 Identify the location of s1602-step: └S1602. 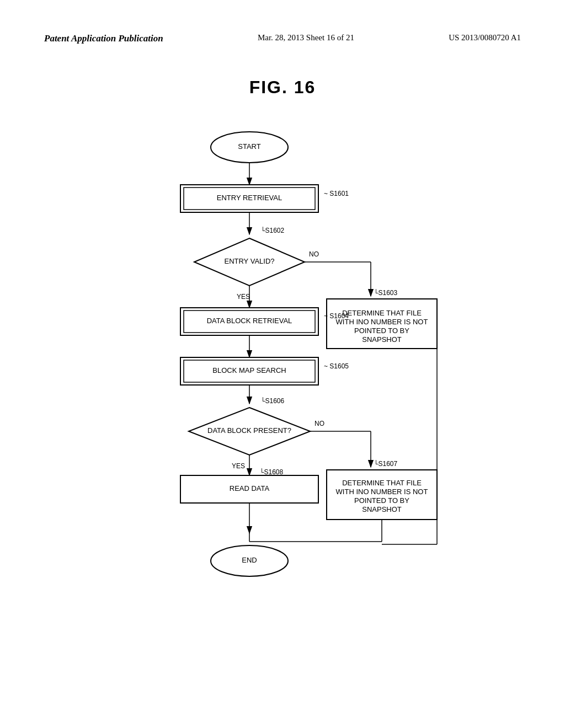
(273, 231).